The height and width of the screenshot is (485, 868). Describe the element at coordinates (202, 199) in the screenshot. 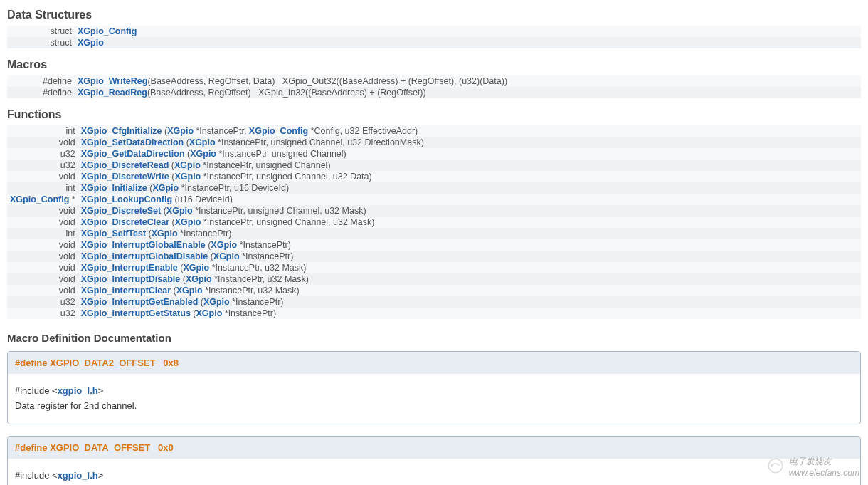

I see `fn-args: (u16 DeviceId)` at that location.